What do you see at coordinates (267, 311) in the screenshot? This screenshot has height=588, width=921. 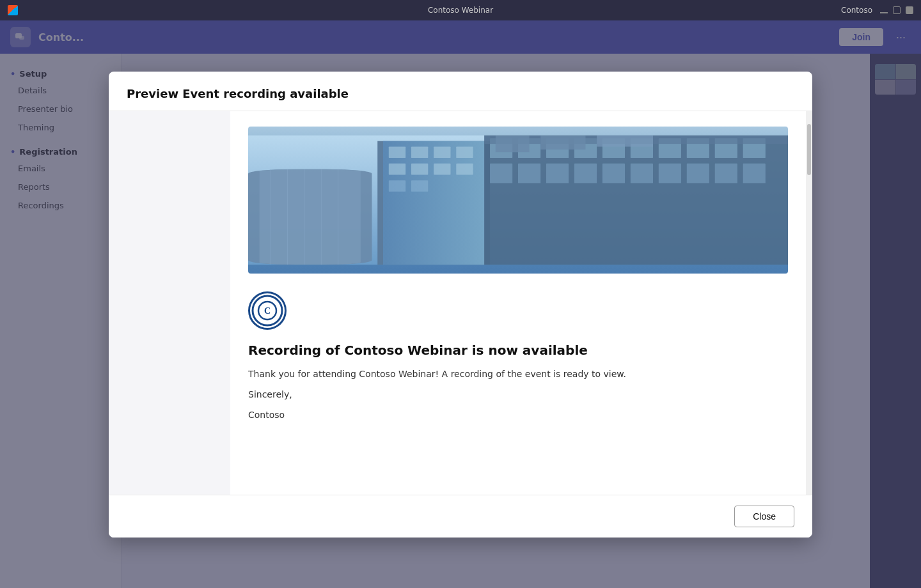 I see `svg-text: C` at bounding box center [267, 311].